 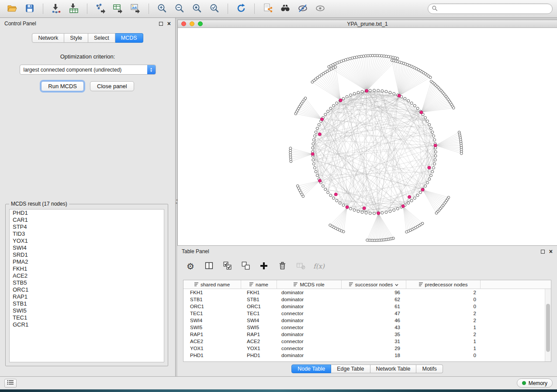 What do you see at coordinates (86, 248) in the screenshot?
I see `result-item: SWI4` at bounding box center [86, 248].